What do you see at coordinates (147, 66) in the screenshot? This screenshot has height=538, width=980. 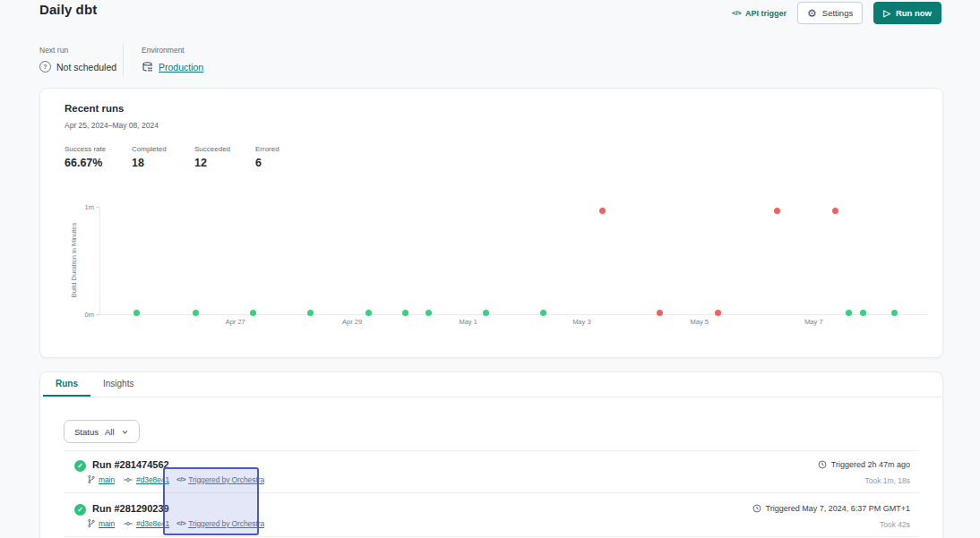 I see `environment-icon` at bounding box center [147, 66].